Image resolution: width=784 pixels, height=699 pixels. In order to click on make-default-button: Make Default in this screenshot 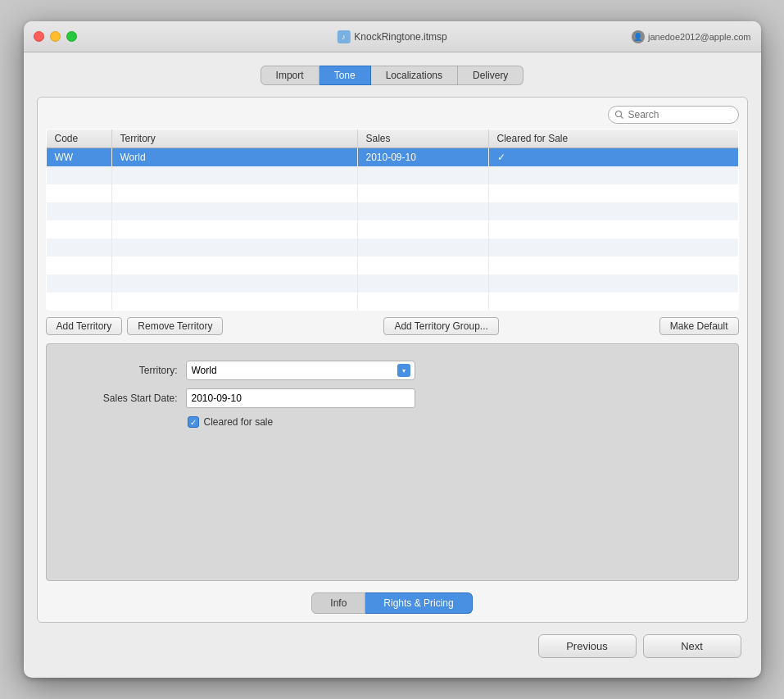, I will do `click(700, 326)`.